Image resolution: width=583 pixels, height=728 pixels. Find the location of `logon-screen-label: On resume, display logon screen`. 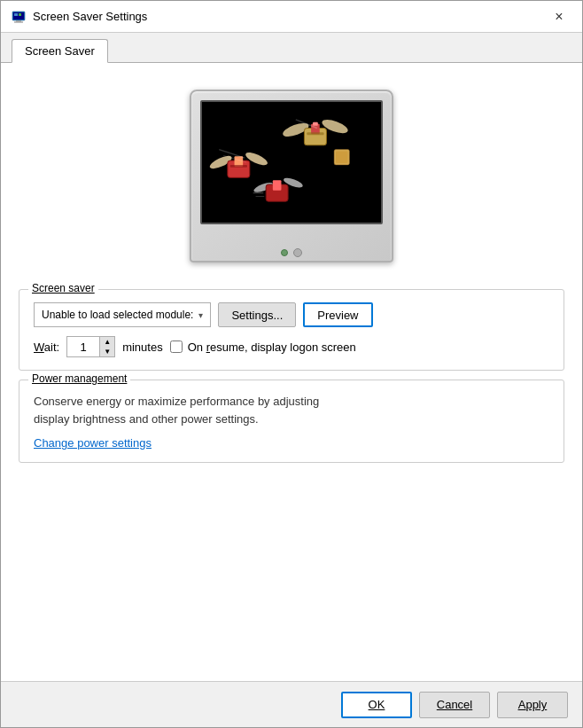

logon-screen-label: On resume, display logon screen is located at coordinates (272, 348).